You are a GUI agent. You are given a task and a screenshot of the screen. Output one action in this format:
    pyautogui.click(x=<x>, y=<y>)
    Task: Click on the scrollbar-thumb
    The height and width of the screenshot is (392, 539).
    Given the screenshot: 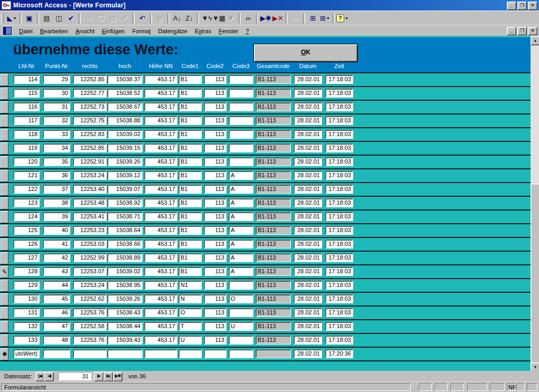 What is the action you would take?
    pyautogui.click(x=535, y=273)
    